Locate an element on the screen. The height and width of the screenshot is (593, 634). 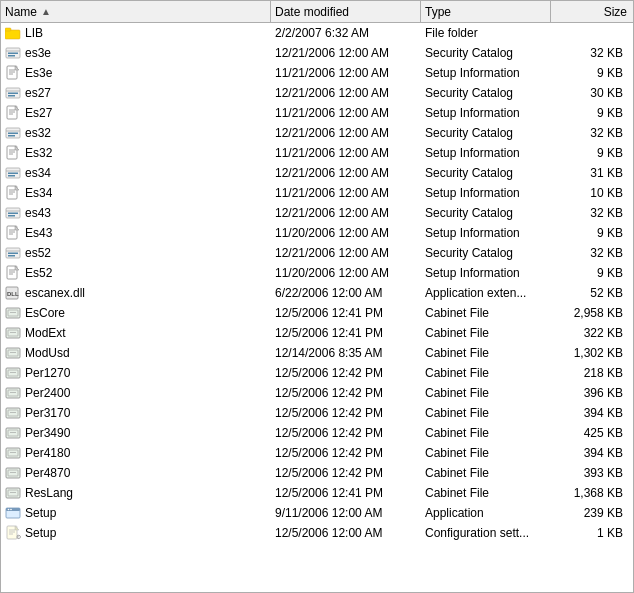
file-name-cell: LIB is located at coordinates (136, 33).